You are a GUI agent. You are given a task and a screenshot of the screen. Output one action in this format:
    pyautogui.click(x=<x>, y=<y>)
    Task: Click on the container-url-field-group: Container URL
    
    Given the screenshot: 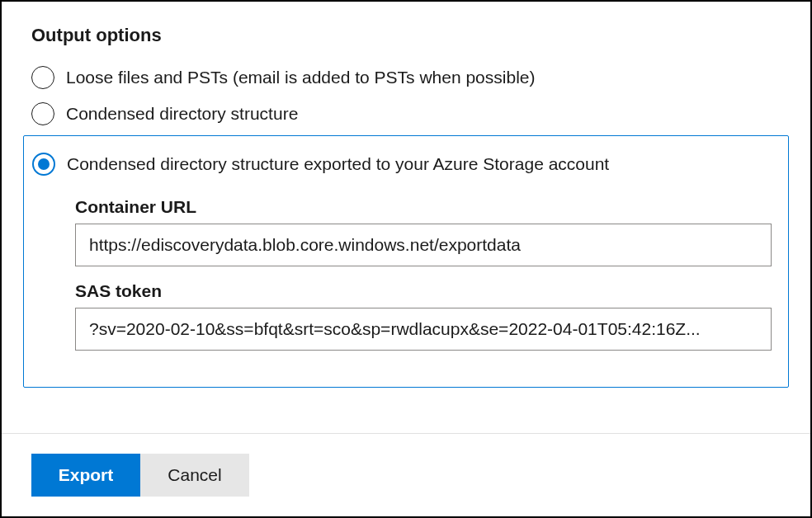 What is the action you would take?
    pyautogui.click(x=423, y=232)
    